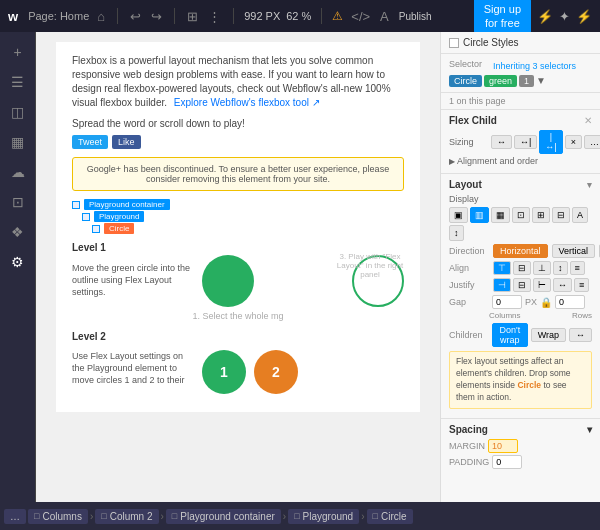 The width and height of the screenshot is (600, 530). What do you see at coordinates (15, 516) in the screenshot?
I see `bb-more: …` at bounding box center [15, 516].